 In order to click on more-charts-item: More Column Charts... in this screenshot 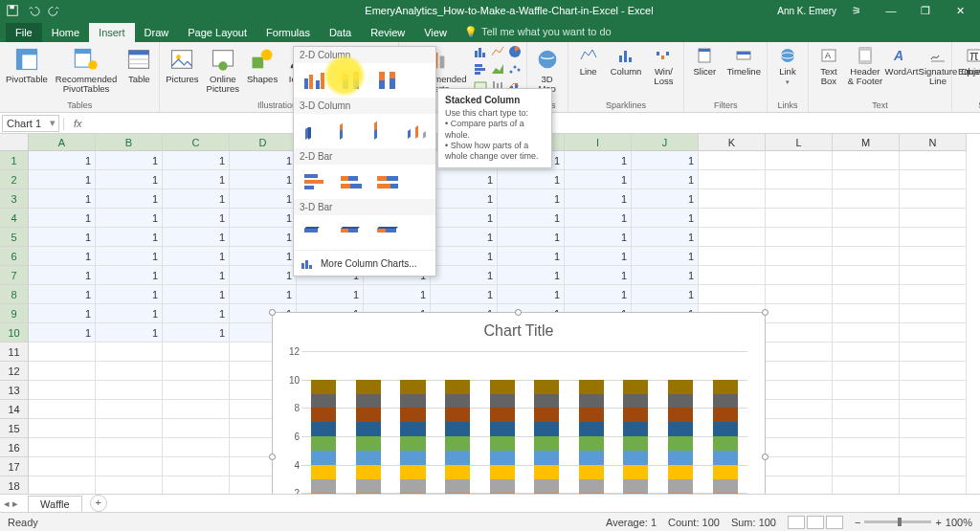, I will do `click(365, 262)`.